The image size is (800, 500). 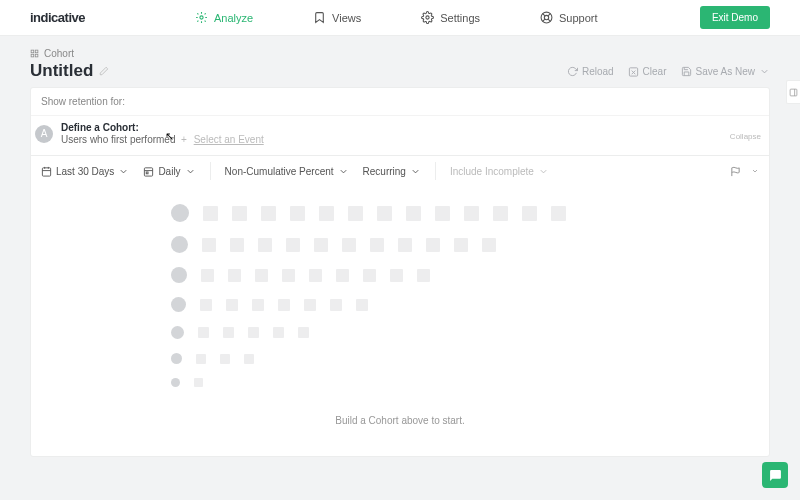 What do you see at coordinates (169, 172) in the screenshot?
I see `granularity-filter: Daily` at bounding box center [169, 172].